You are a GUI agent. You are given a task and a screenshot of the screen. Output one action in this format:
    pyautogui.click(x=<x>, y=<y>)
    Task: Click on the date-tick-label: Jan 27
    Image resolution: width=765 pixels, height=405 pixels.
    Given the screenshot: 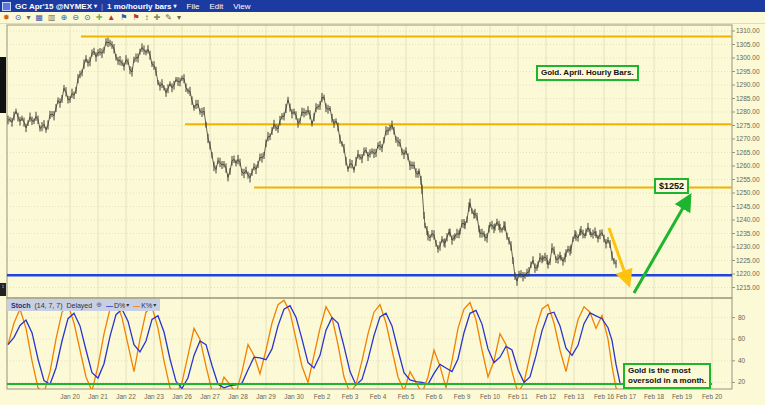 What is the action you would take?
    pyautogui.click(x=210, y=396)
    